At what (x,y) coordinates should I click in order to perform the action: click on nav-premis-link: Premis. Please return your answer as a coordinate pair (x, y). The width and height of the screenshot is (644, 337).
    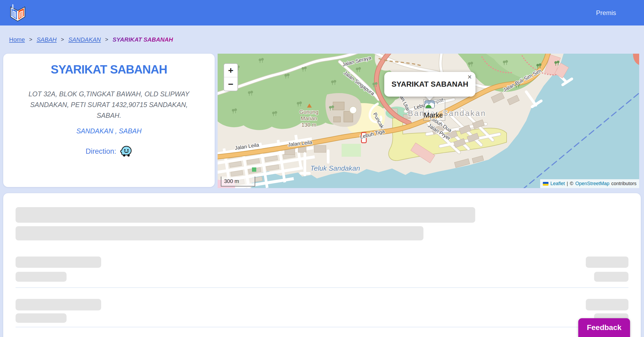
    Looking at the image, I should click on (606, 13).